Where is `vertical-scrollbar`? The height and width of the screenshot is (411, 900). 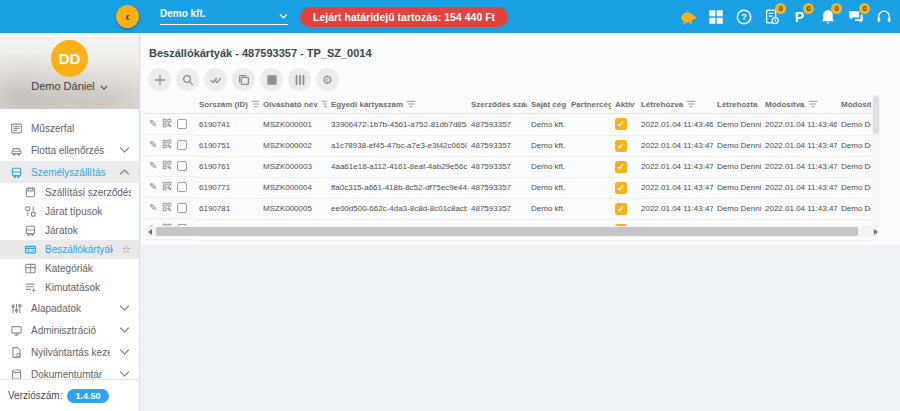
vertical-scrollbar is located at coordinates (876, 164).